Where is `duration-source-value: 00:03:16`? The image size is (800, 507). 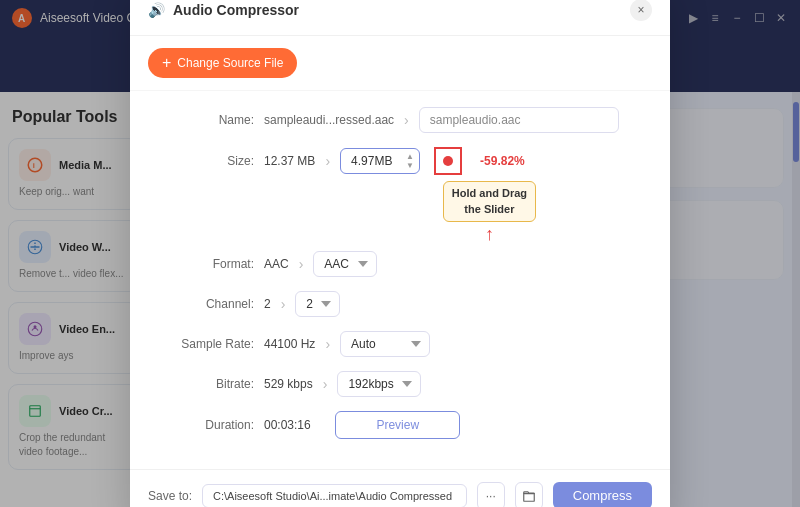 duration-source-value: 00:03:16 is located at coordinates (288, 425).